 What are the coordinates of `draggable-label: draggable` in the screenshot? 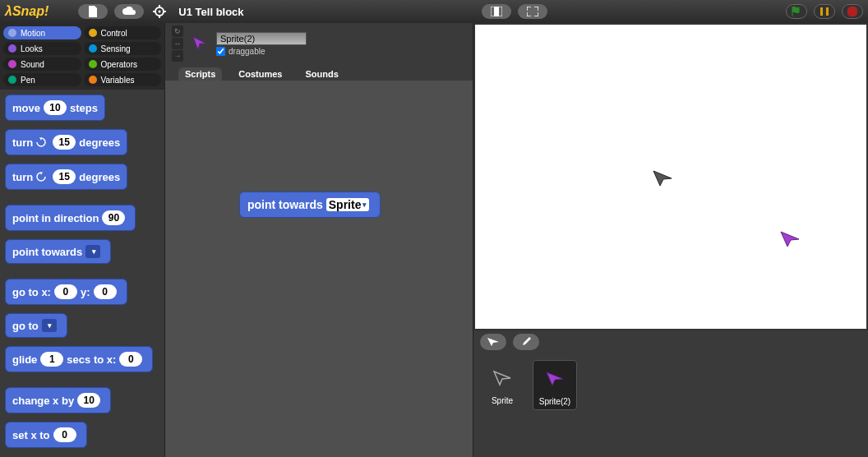 It's located at (247, 51).